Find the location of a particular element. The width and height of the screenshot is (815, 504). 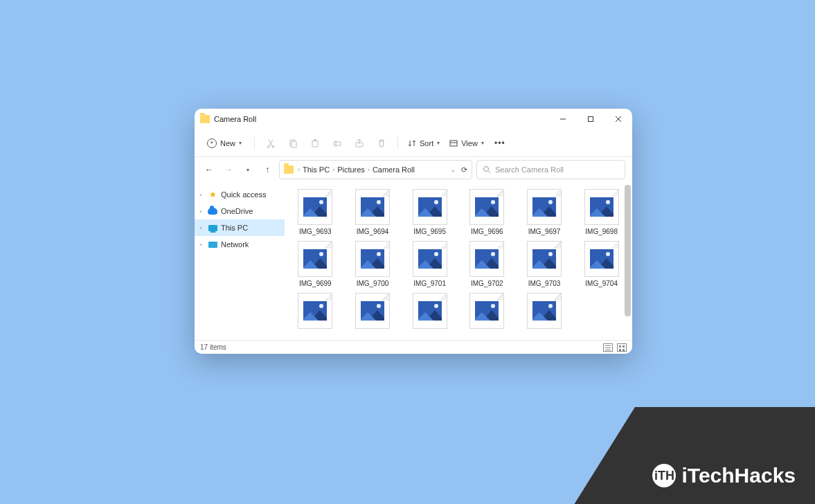

sidebar-item-network: › Network is located at coordinates (240, 244).